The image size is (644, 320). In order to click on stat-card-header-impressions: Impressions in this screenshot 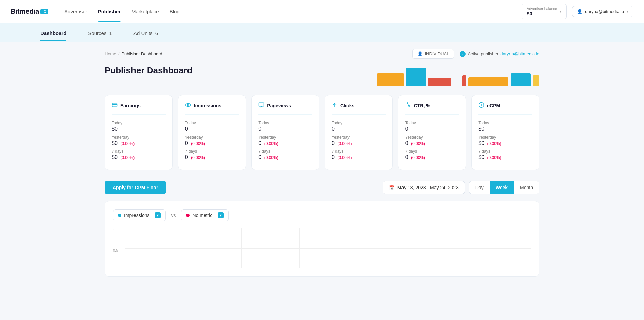, I will do `click(212, 108)`.